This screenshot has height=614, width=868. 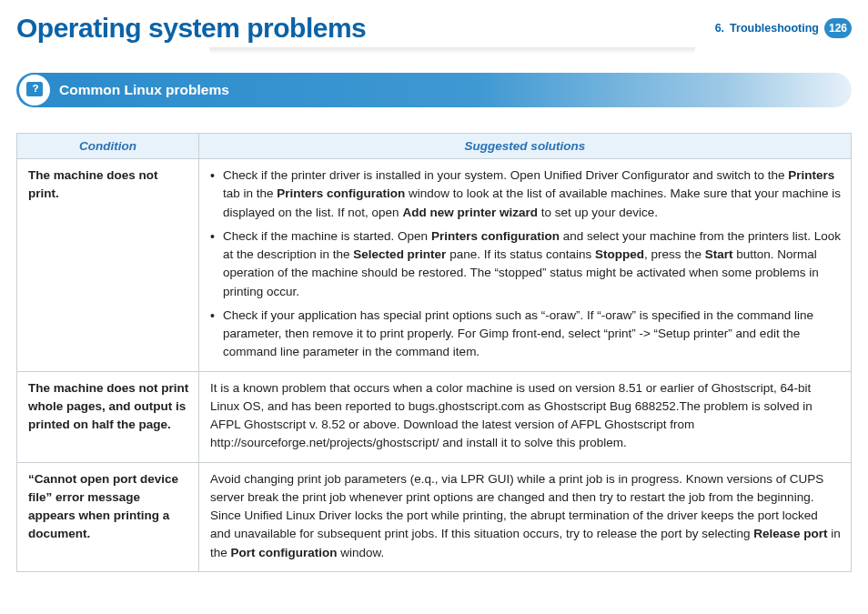 What do you see at coordinates (108, 417) in the screenshot?
I see `condition-cell: The machine does not print whole pages, …` at bounding box center [108, 417].